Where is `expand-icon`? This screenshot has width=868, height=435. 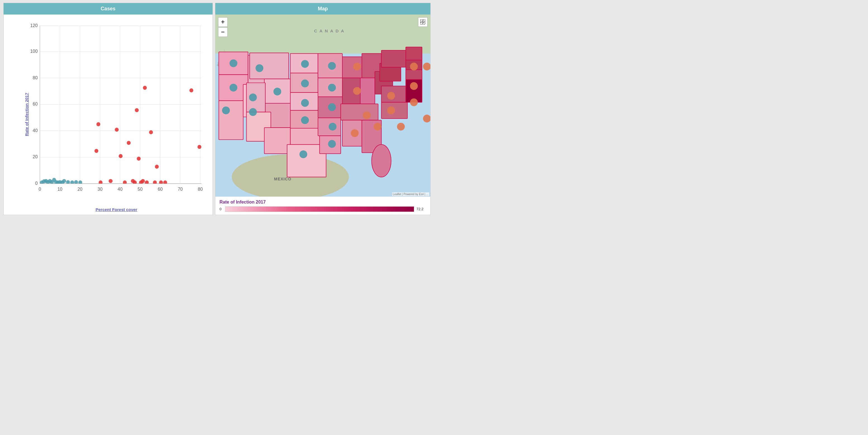 expand-icon is located at coordinates (423, 22).